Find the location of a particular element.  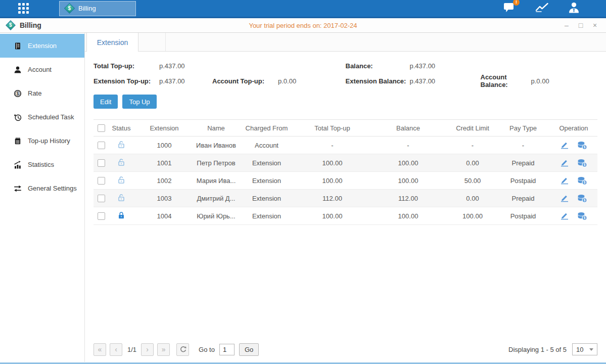

notifications-button: ! is located at coordinates (509, 8).